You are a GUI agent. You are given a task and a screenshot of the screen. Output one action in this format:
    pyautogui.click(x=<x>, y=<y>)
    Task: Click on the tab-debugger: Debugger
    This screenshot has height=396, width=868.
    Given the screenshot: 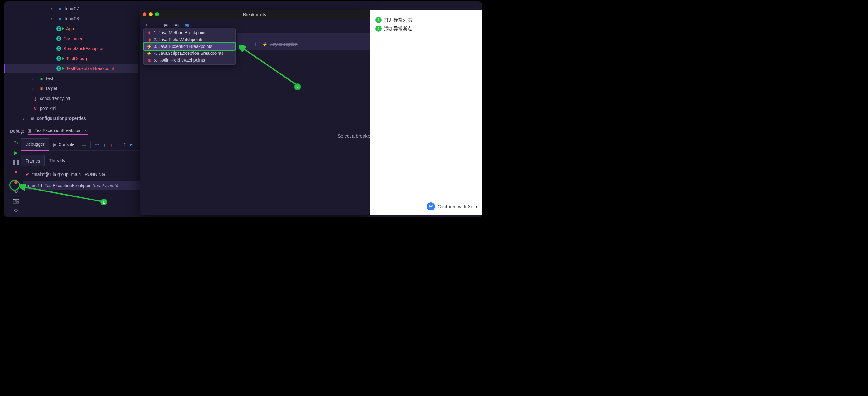 What is the action you would take?
    pyautogui.click(x=35, y=144)
    